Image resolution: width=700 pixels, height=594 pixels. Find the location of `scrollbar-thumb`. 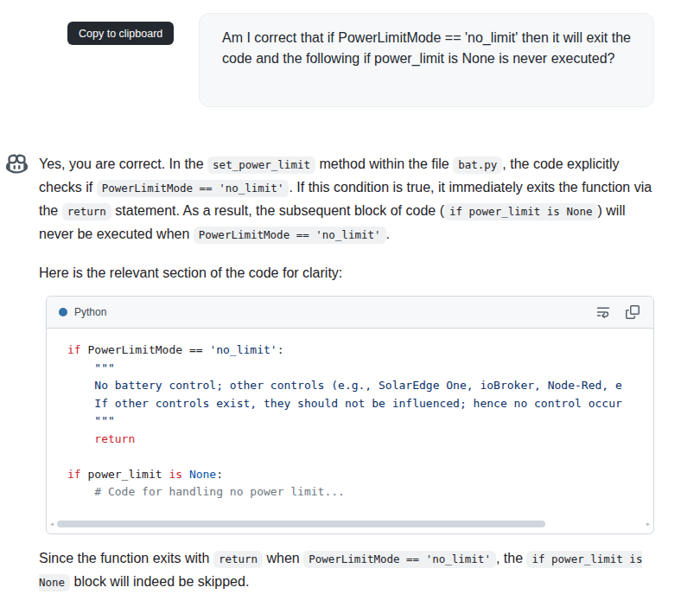

scrollbar-thumb is located at coordinates (301, 524).